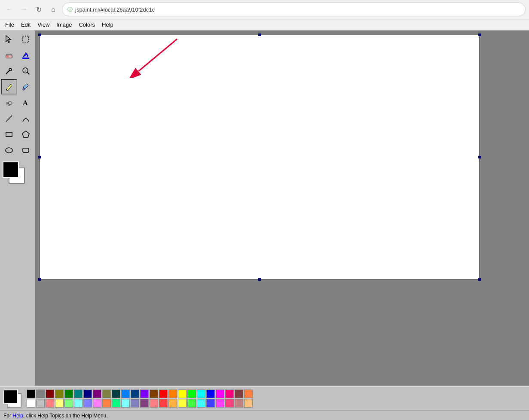 The width and height of the screenshot is (529, 420). What do you see at coordinates (26, 87) in the screenshot?
I see `tool-brush` at bounding box center [26, 87].